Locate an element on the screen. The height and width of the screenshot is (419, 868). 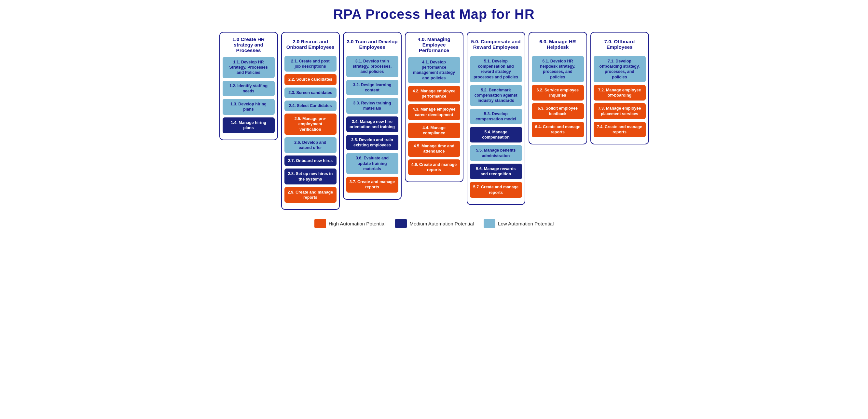
card-col3-1: 3.1. Develop train strategy, processes, … is located at coordinates (372, 67).